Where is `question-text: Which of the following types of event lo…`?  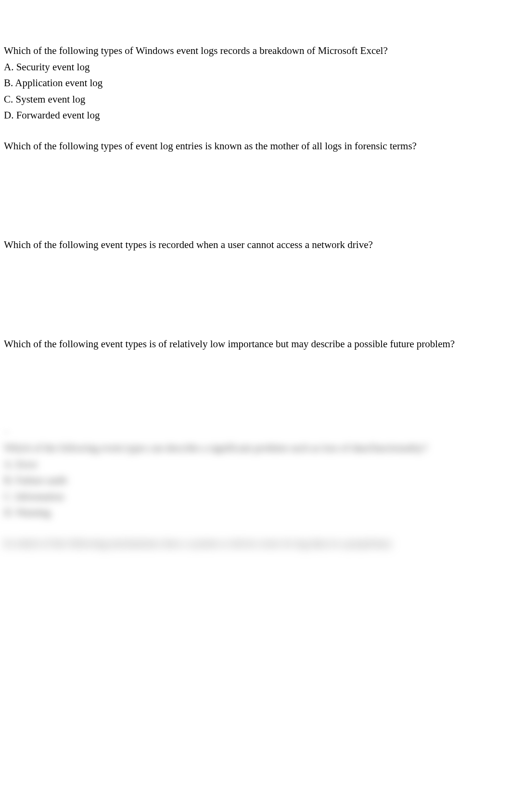
question-text: Which of the following types of event lo… is located at coordinates (256, 146).